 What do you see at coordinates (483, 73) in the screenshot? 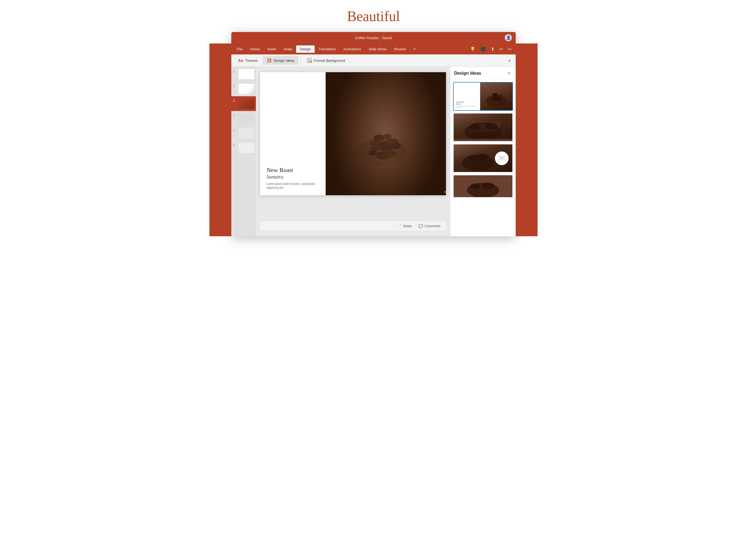
I see `design-panel-header: Design Ideas ✕` at bounding box center [483, 73].